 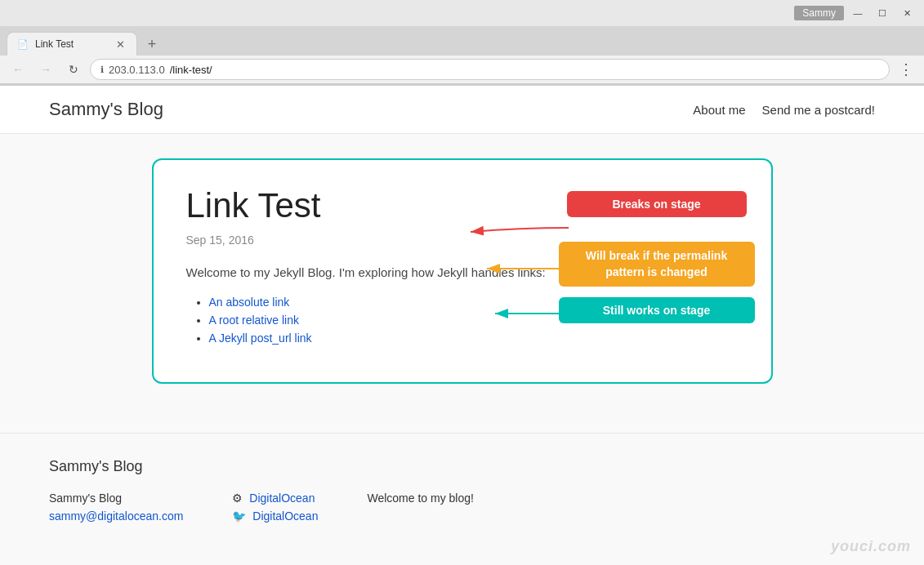 I want to click on close-button: ✕, so click(x=907, y=13).